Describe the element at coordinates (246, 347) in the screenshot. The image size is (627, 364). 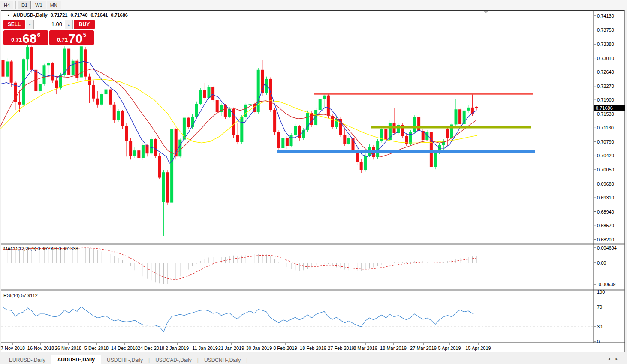
I see `date-axis: 7 Nov 201816 Nov 201826 Nov 20185 Dec 20…` at that location.